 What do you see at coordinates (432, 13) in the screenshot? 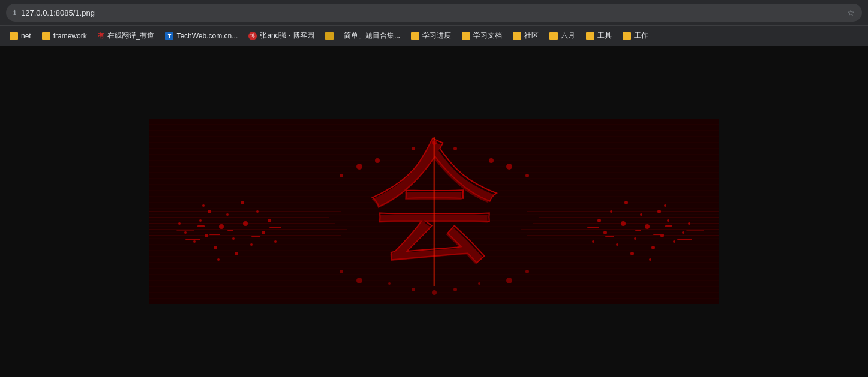
I see `url-text: 127.0.0.1:8085/1.png` at bounding box center [432, 13].